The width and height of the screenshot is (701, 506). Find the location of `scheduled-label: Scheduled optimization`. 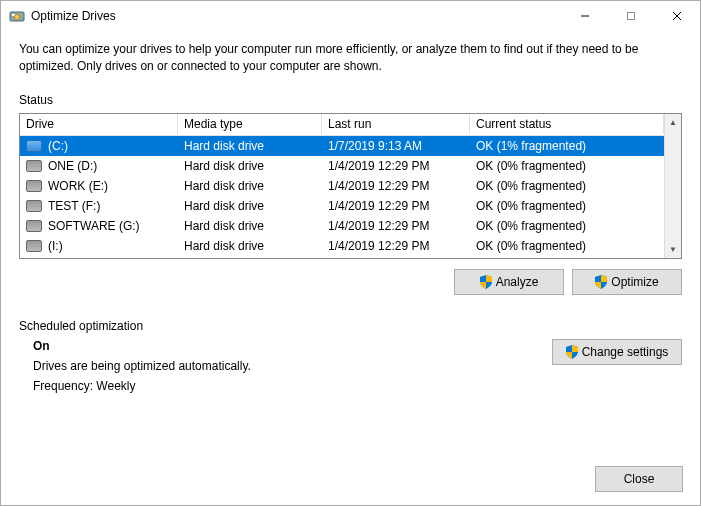

scheduled-label: Scheduled optimization is located at coordinates (350, 326).